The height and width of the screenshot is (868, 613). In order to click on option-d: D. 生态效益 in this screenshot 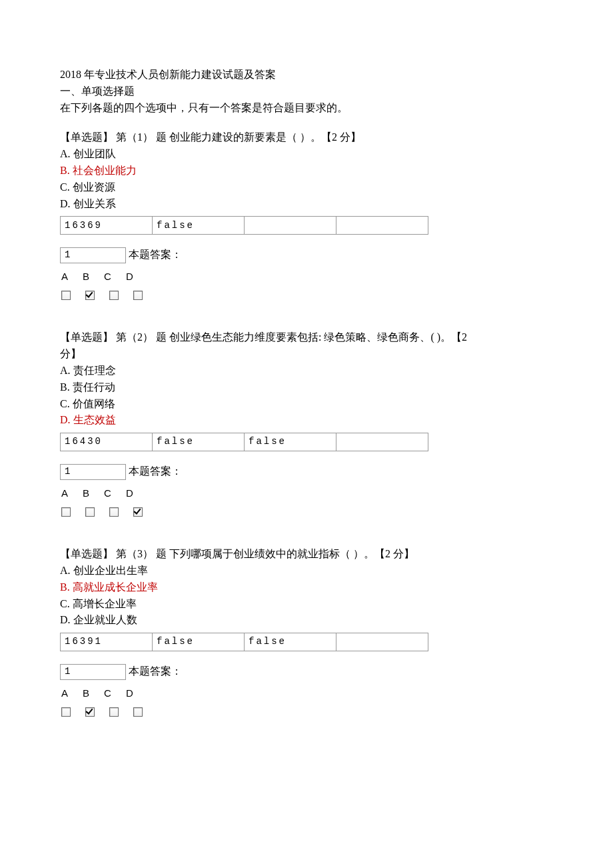, I will do `click(306, 420)`.